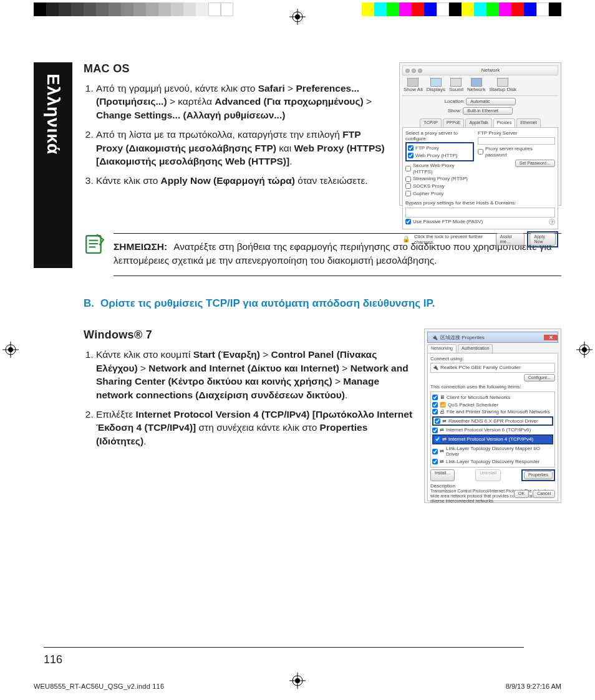  What do you see at coordinates (410, 148) in the screenshot?
I see `ftp-proxy-checkbox` at bounding box center [410, 148].